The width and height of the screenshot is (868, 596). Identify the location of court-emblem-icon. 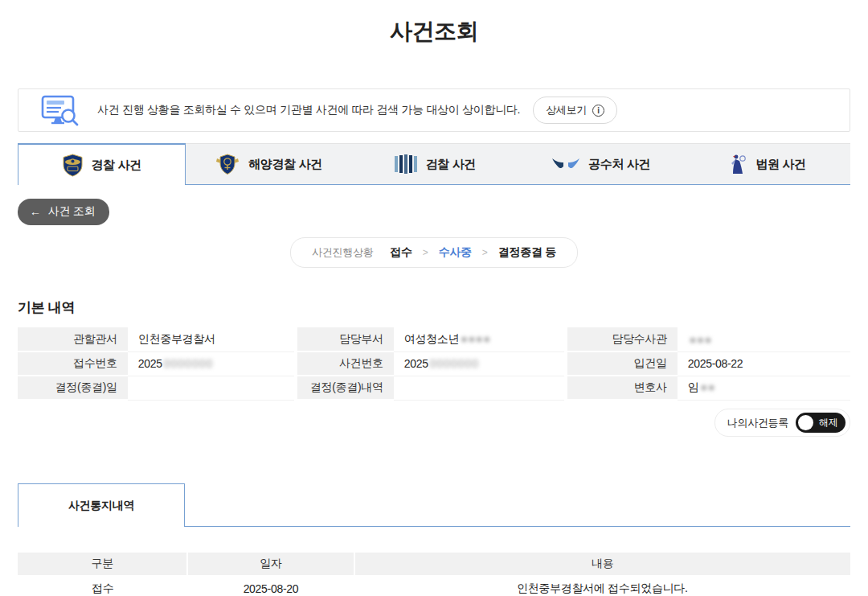
(738, 164).